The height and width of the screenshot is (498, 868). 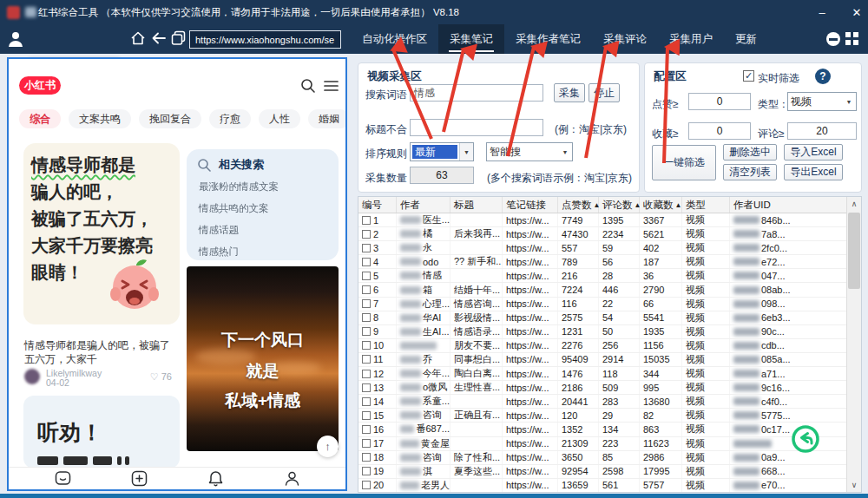 What do you see at coordinates (424, 205) in the screenshot?
I see `column-header-1: 作者` at bounding box center [424, 205].